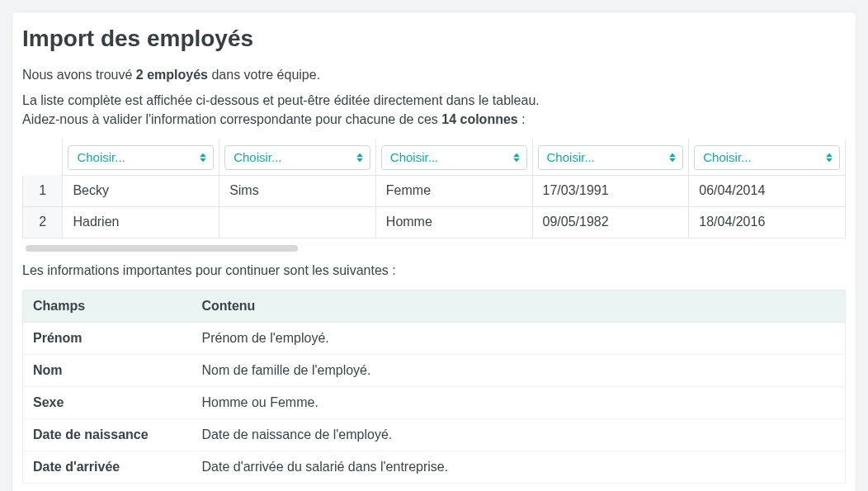 The width and height of the screenshot is (868, 491). What do you see at coordinates (141, 222) in the screenshot?
I see `data-cell: Hadrien` at bounding box center [141, 222].